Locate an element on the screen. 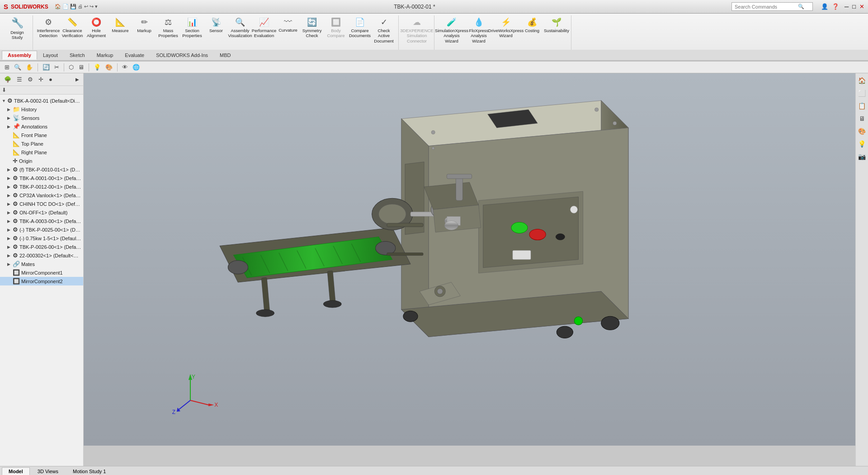  tree-item-origin: ✛ Origin is located at coordinates (42, 161).